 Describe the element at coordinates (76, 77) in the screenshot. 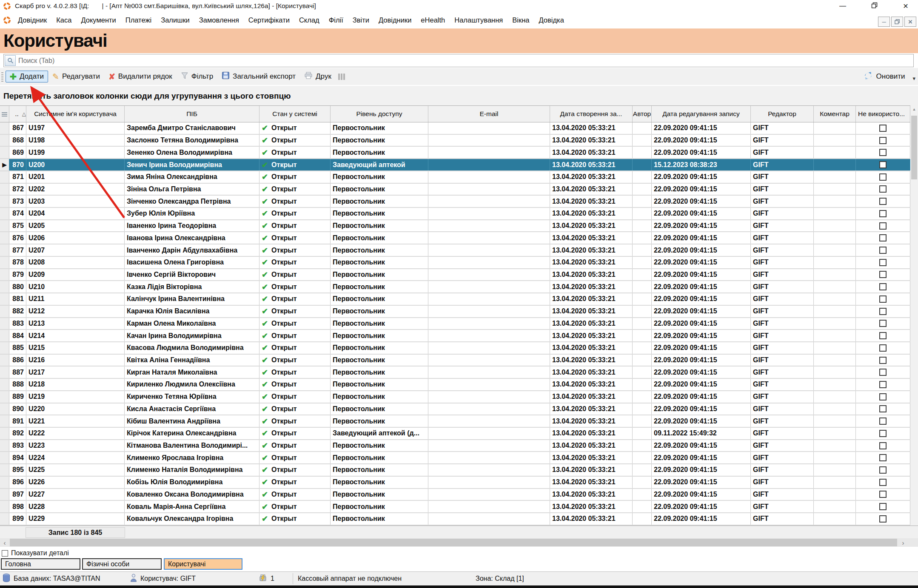

I see `edit-button: ✎ Редагувати` at that location.